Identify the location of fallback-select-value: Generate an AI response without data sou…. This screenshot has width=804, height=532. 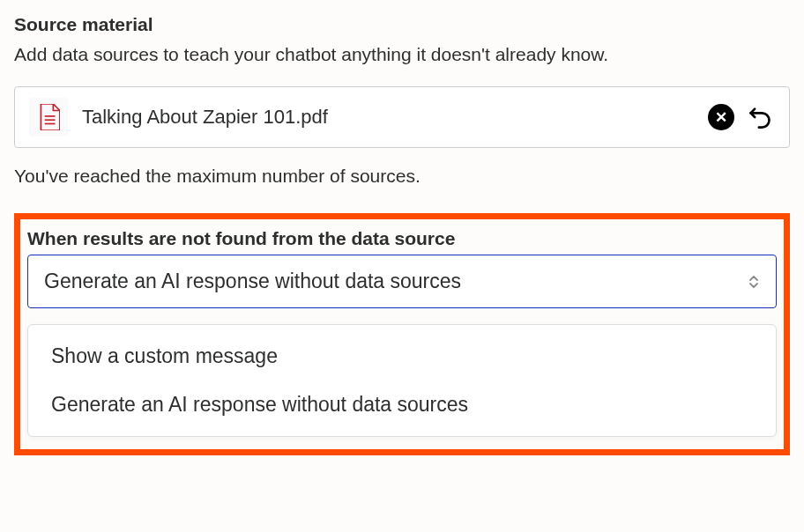
(252, 282).